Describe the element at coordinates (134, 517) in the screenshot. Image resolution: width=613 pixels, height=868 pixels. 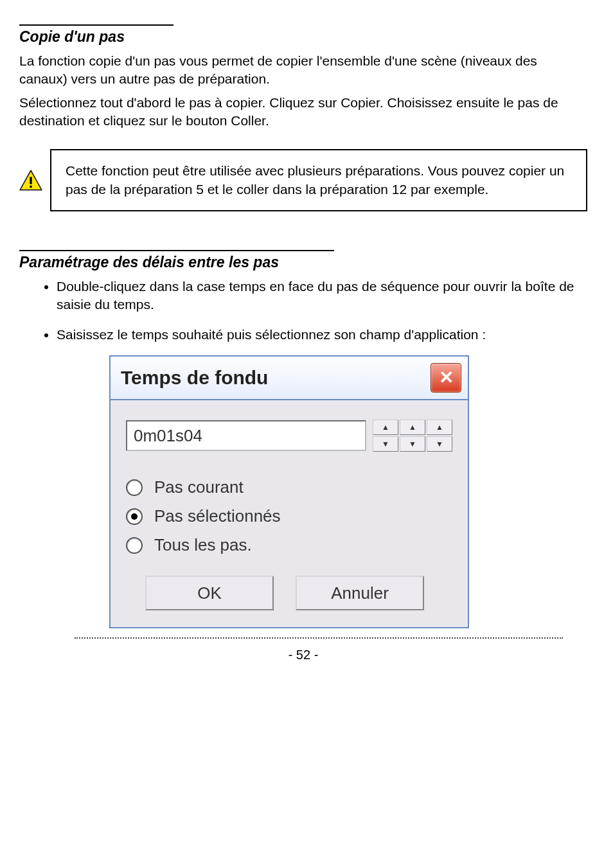
I see `radio-dot-icon` at that location.